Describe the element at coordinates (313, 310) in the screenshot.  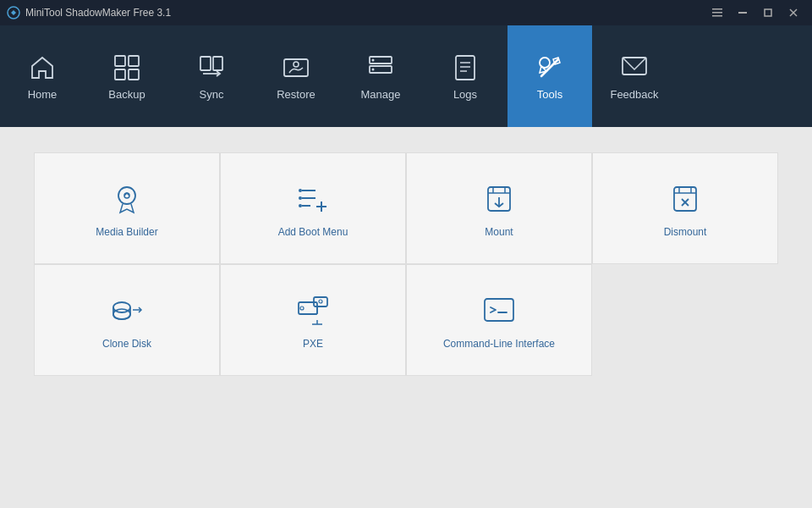
I see `pxe-icon` at that location.